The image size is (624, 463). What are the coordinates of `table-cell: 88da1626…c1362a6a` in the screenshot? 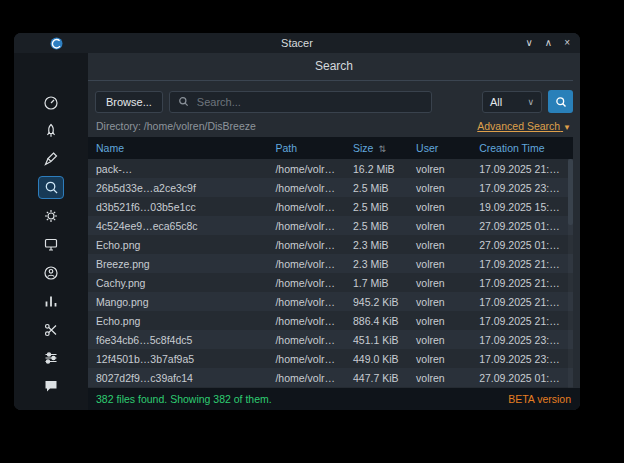 It's located at (178, 388).